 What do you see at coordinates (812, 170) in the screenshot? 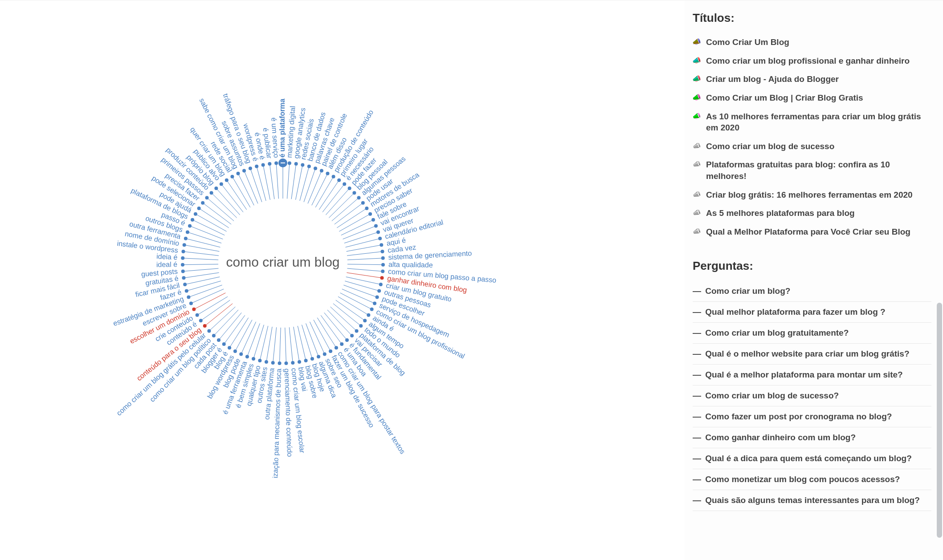
I see `titulo-item: Plataformas gratuitas para blog: confira…` at bounding box center [812, 170].